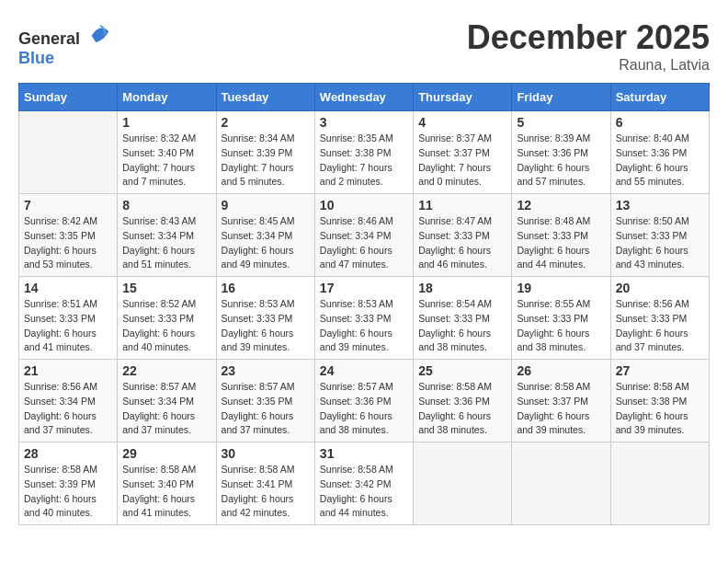  What do you see at coordinates (364, 371) in the screenshot?
I see `day-number: 24` at bounding box center [364, 371].